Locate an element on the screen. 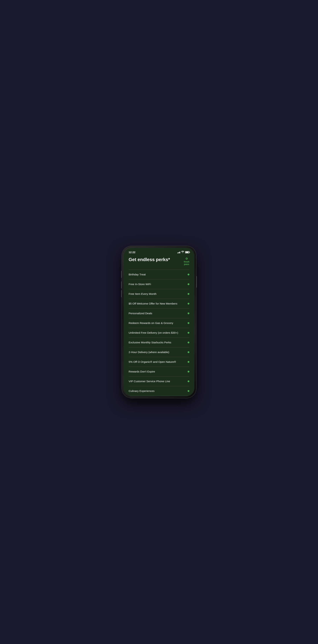  phone-screen: 12:22 is located at coordinates (159, 322).